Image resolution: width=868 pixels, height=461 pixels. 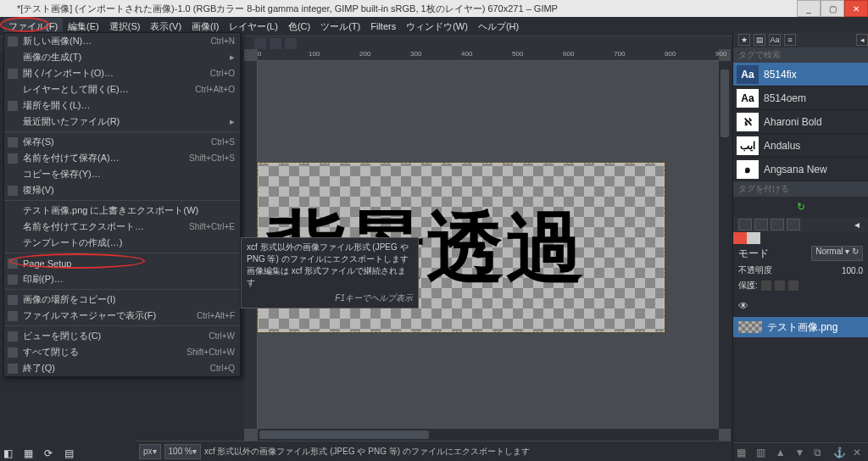 I want to click on menu-item: 印刷(P)…, so click(x=122, y=280).